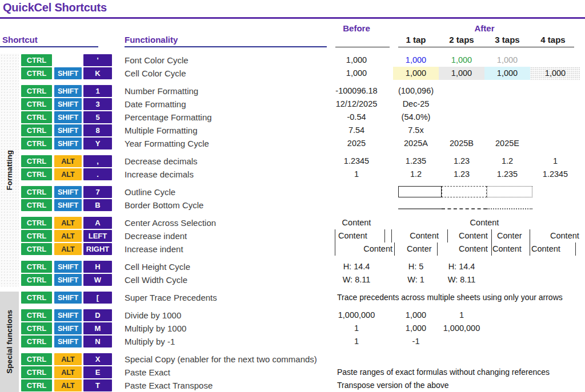 This screenshot has width=585, height=392. Describe the element at coordinates (356, 161) in the screenshot. I see `before-value: 1.2345` at that location.